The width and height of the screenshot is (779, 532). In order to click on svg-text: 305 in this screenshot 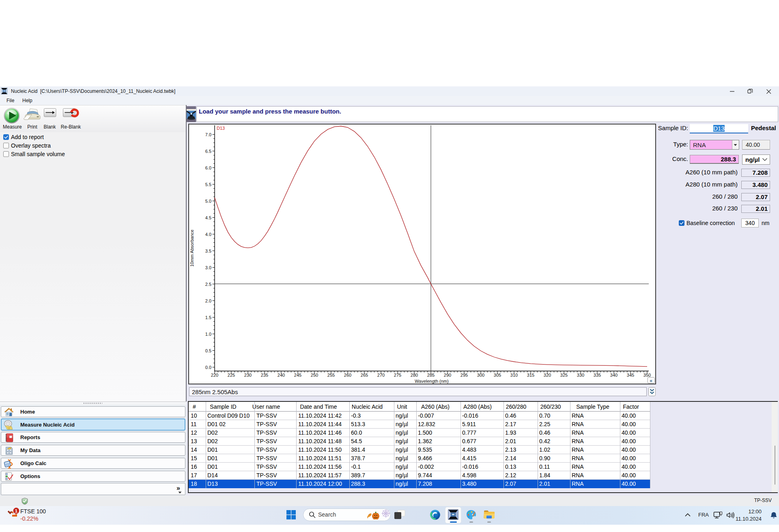, I will do `click(497, 375)`.